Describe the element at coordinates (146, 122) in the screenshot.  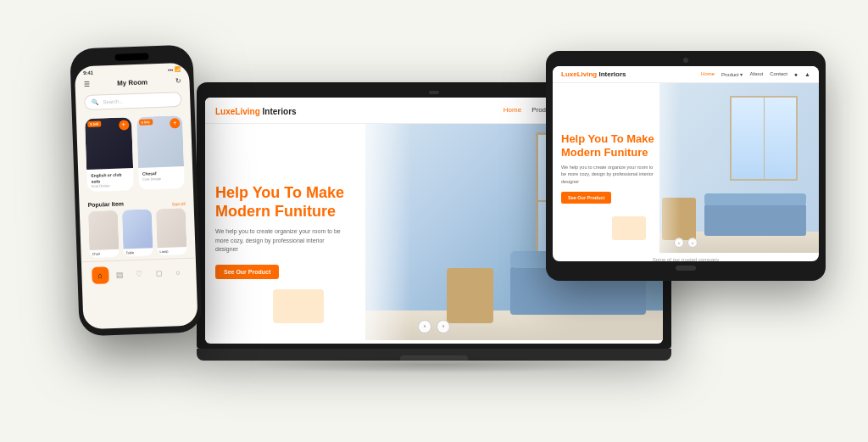
I see `phone-product-badge-2: $ 549` at that location.